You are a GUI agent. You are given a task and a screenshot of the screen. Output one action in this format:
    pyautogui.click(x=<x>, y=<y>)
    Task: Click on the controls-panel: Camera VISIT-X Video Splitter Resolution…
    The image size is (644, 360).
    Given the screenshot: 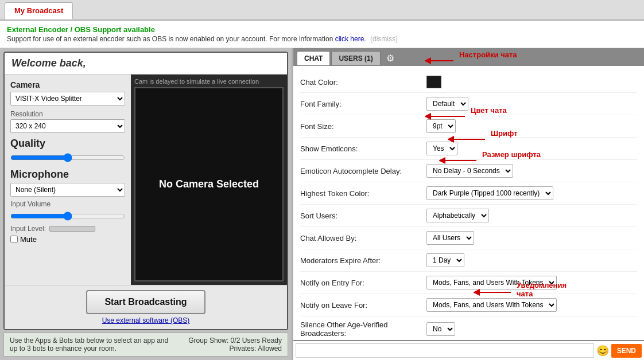 What is the action you would take?
    pyautogui.click(x=68, y=180)
    